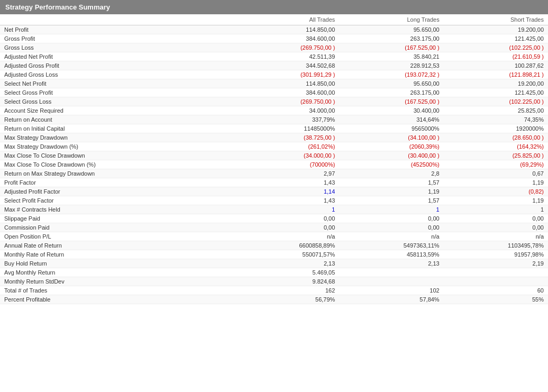  What do you see at coordinates (117, 183) in the screenshot?
I see `row-label: Profit Factor` at bounding box center [117, 183].